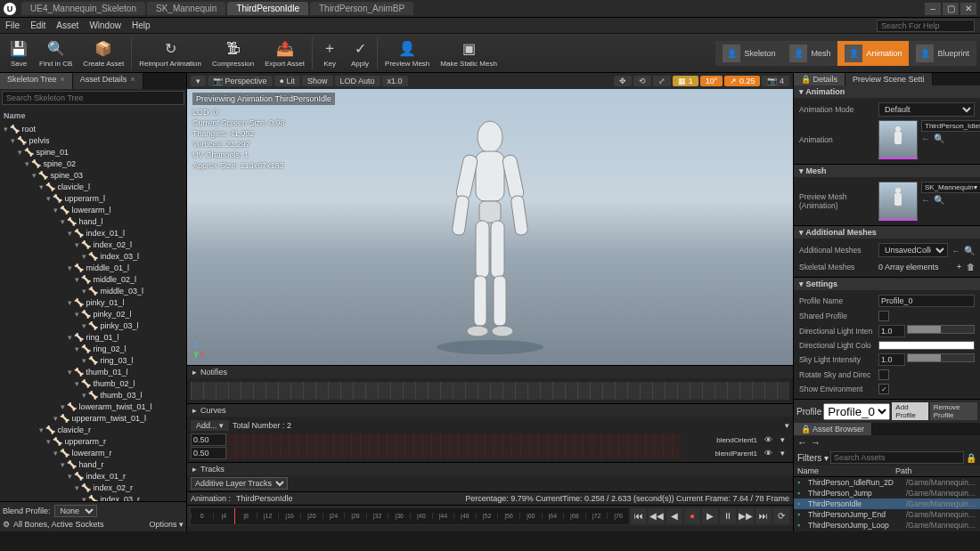 The width and height of the screenshot is (980, 551). What do you see at coordinates (913, 250) in the screenshot?
I see `add-meshes-select: UnsavedCollection` at bounding box center [913, 250].